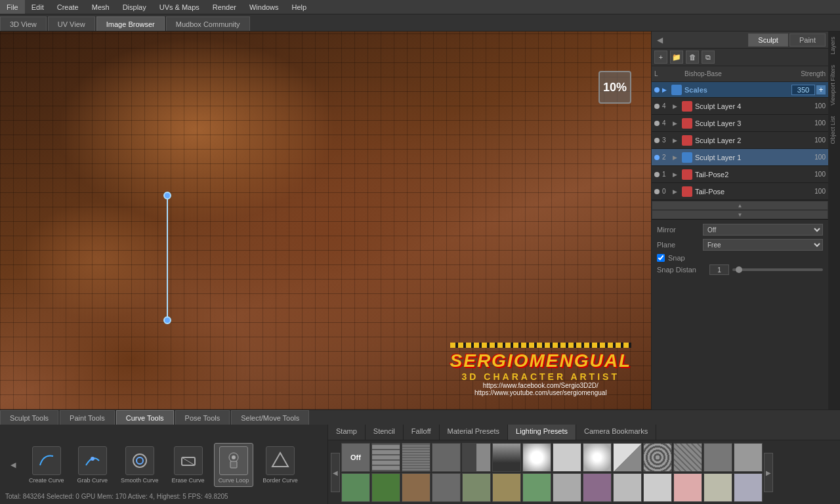 The width and height of the screenshot is (840, 504). Describe the element at coordinates (740, 106) in the screenshot. I see `layer-row: 4 ▶ Sculpt Layer 4 100` at that location.